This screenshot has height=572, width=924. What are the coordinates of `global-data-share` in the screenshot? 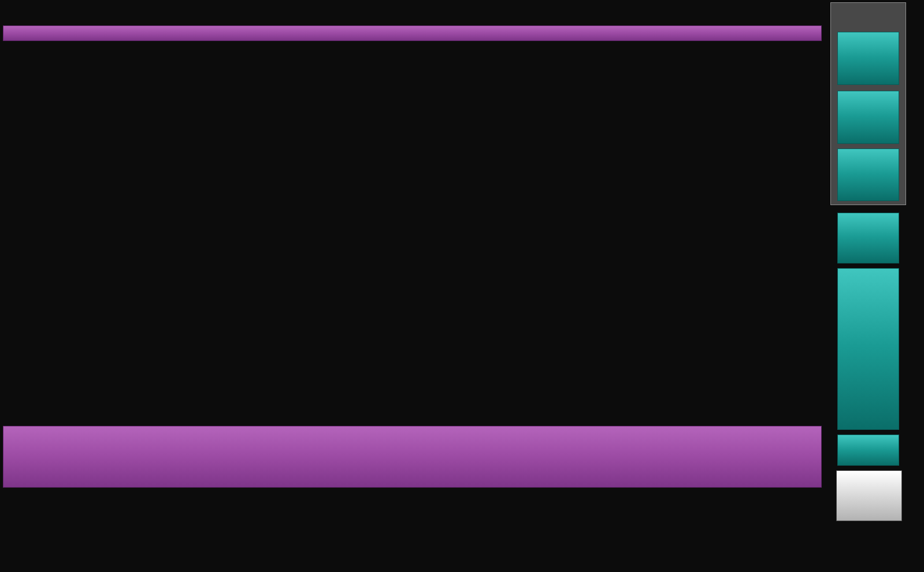 It's located at (413, 34).